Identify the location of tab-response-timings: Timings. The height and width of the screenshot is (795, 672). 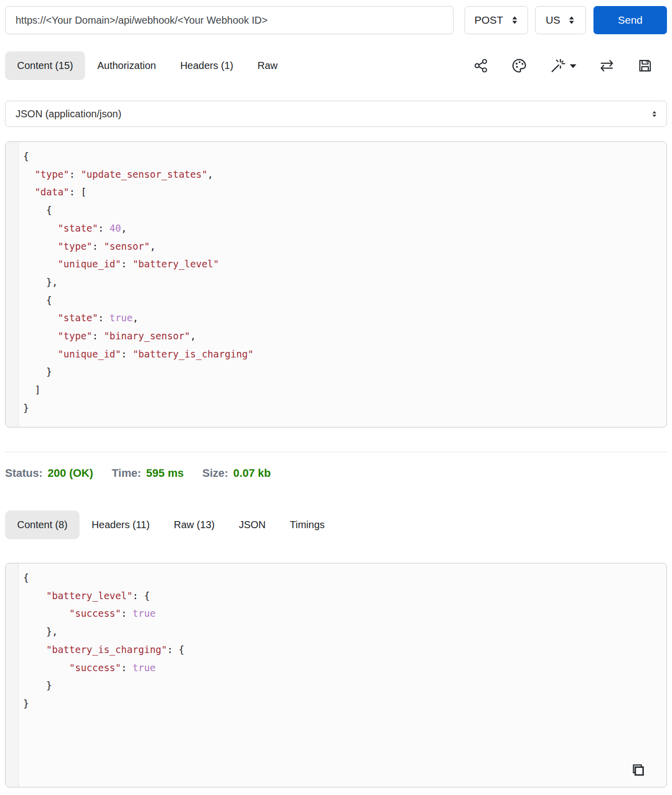
(307, 525).